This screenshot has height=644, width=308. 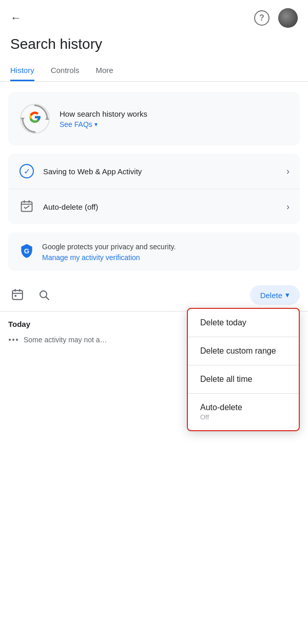 What do you see at coordinates (65, 71) in the screenshot?
I see `tab-controls: Controls` at bounding box center [65, 71].